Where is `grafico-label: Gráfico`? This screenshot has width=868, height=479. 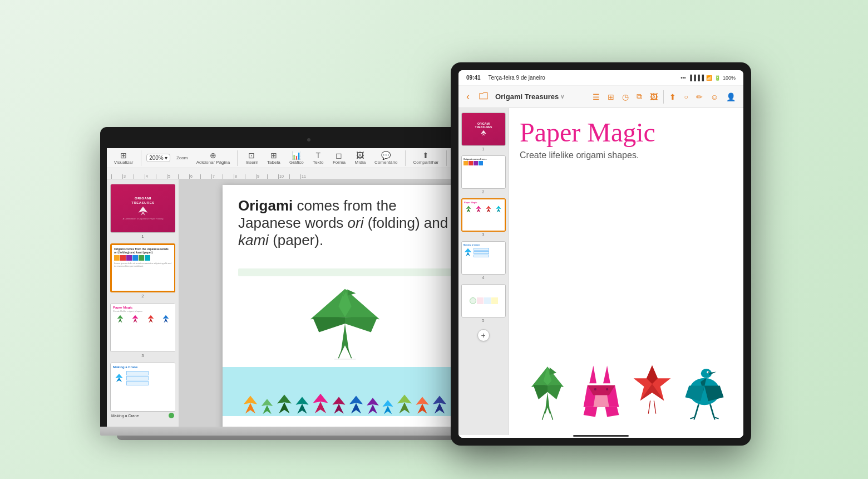 grafico-label: Gráfico is located at coordinates (297, 163).